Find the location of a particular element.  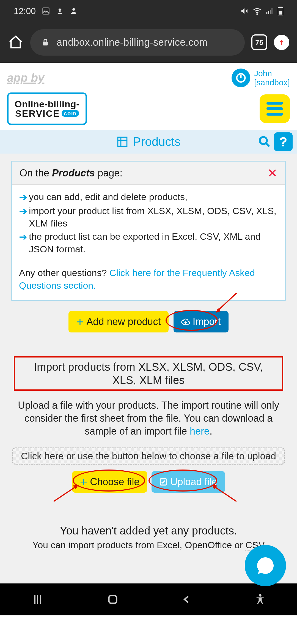

info-bullet: you can add, edit and delete products, is located at coordinates (108, 198).